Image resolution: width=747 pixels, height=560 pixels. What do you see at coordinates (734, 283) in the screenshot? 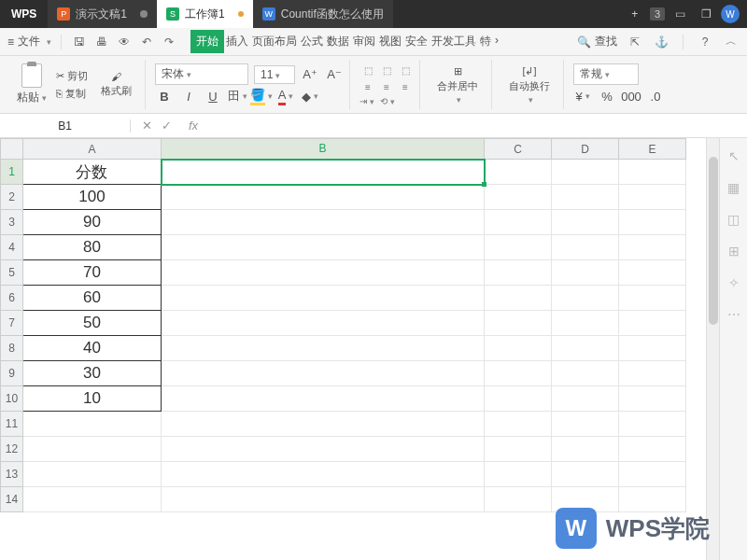
I see `side-tools-icon: ✧` at bounding box center [734, 283].